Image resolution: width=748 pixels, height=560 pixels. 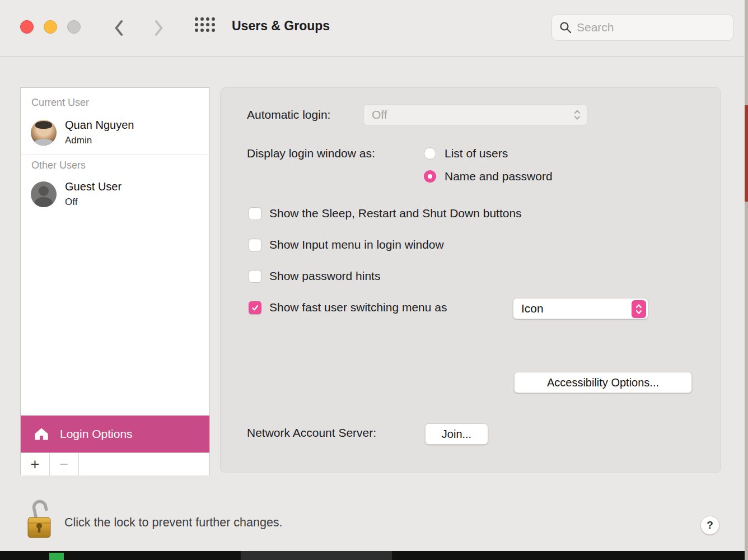 What do you see at coordinates (44, 133) in the screenshot?
I see `current-user-avatar` at bounding box center [44, 133].